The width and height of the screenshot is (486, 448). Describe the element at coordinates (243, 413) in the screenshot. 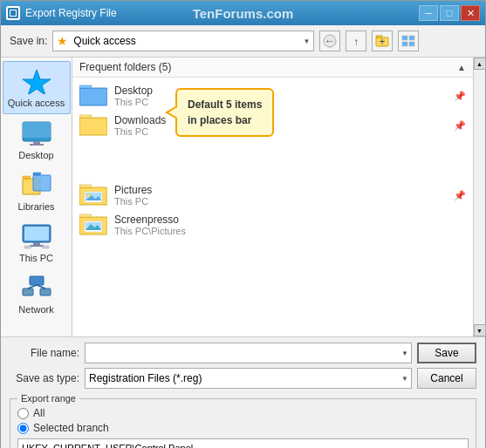

I see `all-radio-item: All` at that location.